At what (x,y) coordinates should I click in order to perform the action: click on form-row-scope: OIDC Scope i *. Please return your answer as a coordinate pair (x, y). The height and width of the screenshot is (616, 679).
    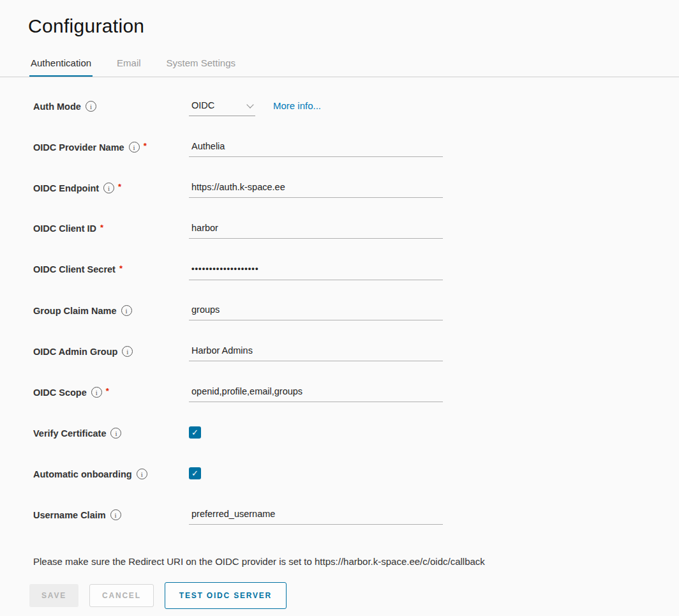
    Looking at the image, I should click on (356, 398).